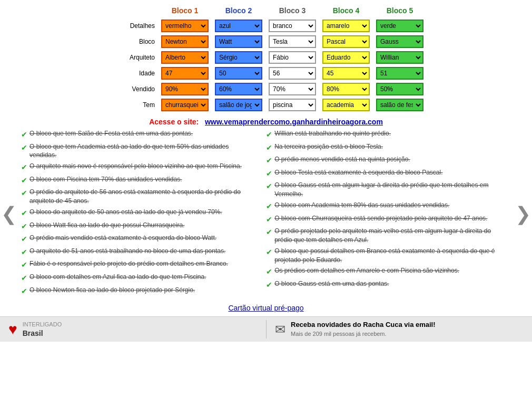 Image resolution: width=532 pixels, height=406 pixels. I want to click on bottom-bar-left: ♥ INTERLIGADO Brasil, so click(137, 329).